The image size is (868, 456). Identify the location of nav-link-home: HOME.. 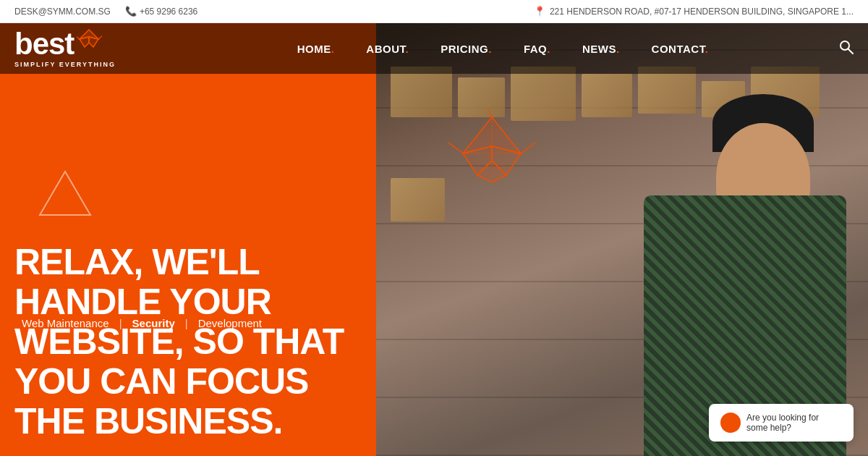
(316, 49).